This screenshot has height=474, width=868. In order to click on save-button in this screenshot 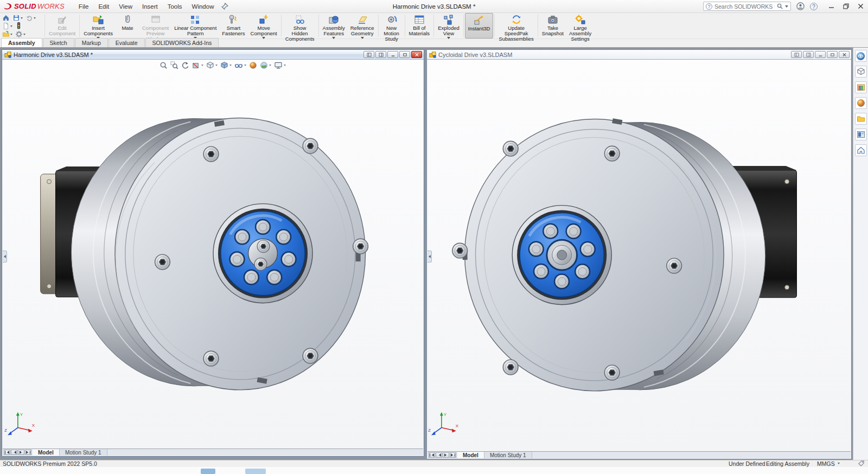, I will do `click(17, 18)`.